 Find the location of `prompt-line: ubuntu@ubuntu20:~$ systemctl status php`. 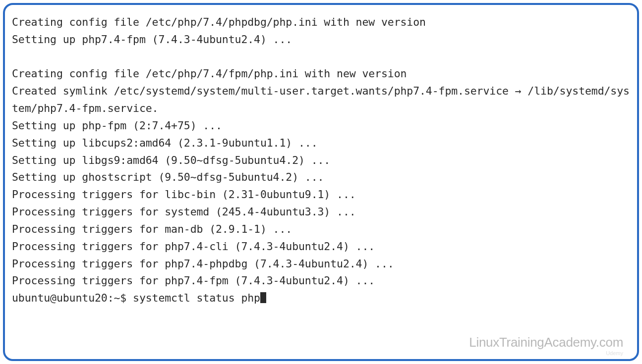

prompt-line: ubuntu@ubuntu20:~$ systemctl status php is located at coordinates (139, 298).